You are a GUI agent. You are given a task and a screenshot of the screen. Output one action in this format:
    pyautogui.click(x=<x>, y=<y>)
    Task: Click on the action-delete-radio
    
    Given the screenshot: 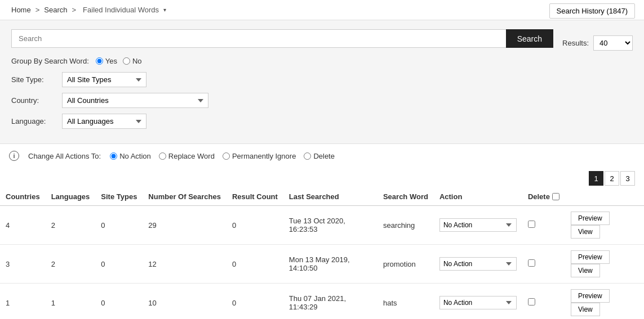 What is the action you would take?
    pyautogui.click(x=308, y=156)
    